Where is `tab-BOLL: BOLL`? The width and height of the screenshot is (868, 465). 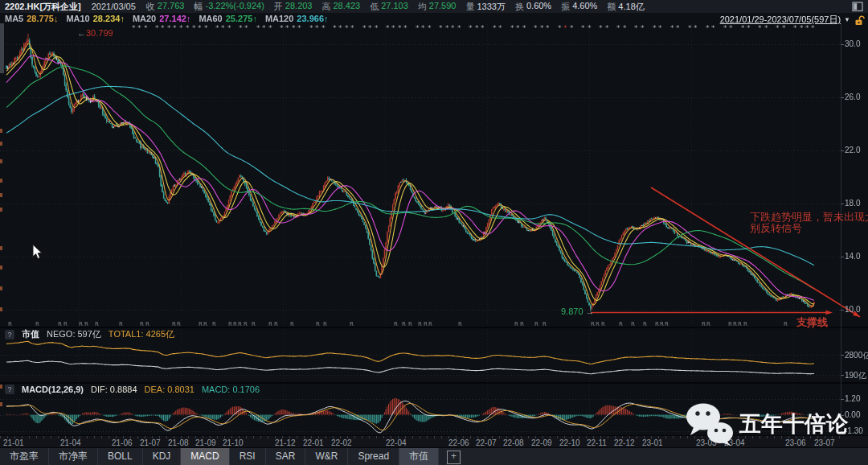
tab-BOLL: BOLL is located at coordinates (121, 457).